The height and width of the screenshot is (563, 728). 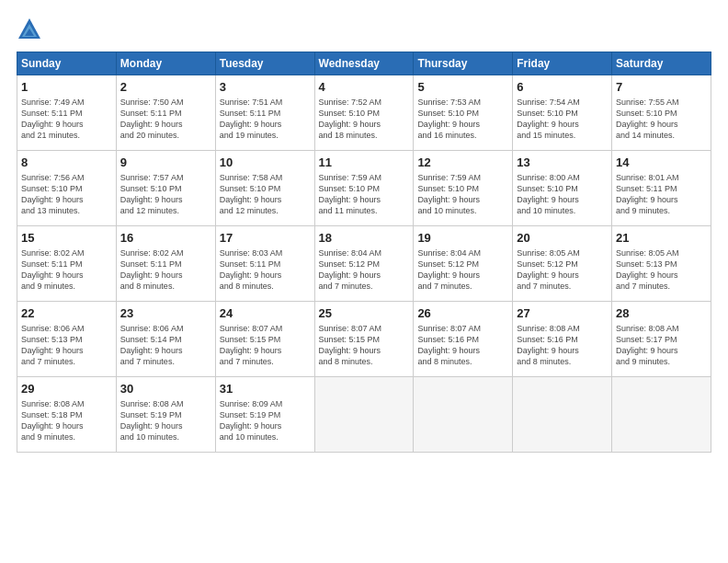 I want to click on calendar-cell: 6Sunrise: 7:54 AM Sunset: 5:10 PM Daylig…, so click(x=563, y=113).